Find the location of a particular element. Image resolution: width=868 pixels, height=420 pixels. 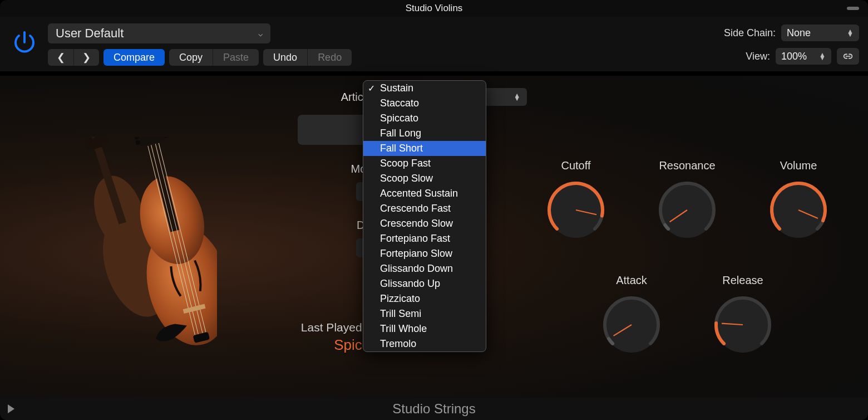

view-label: View: is located at coordinates (758, 57).